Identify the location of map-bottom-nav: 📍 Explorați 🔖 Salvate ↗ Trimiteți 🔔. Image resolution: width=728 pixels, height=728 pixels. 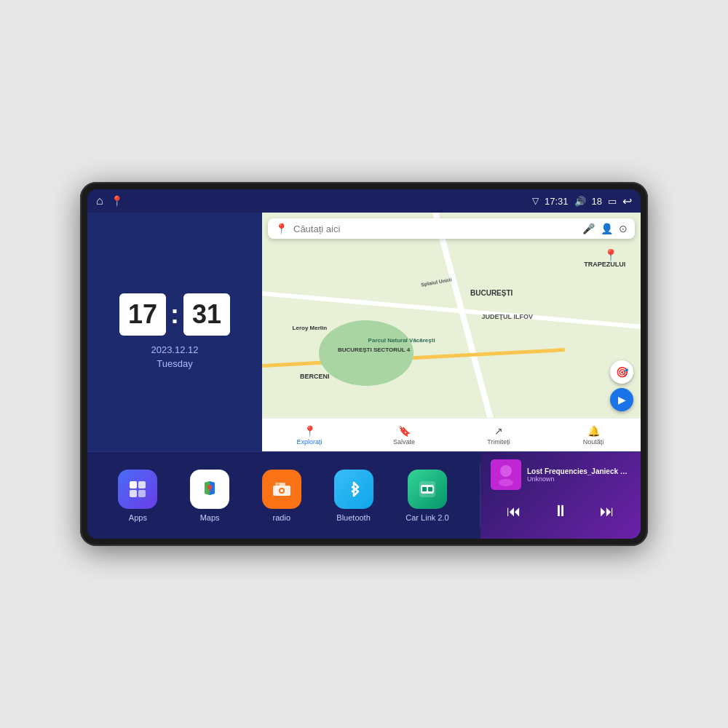
(451, 435).